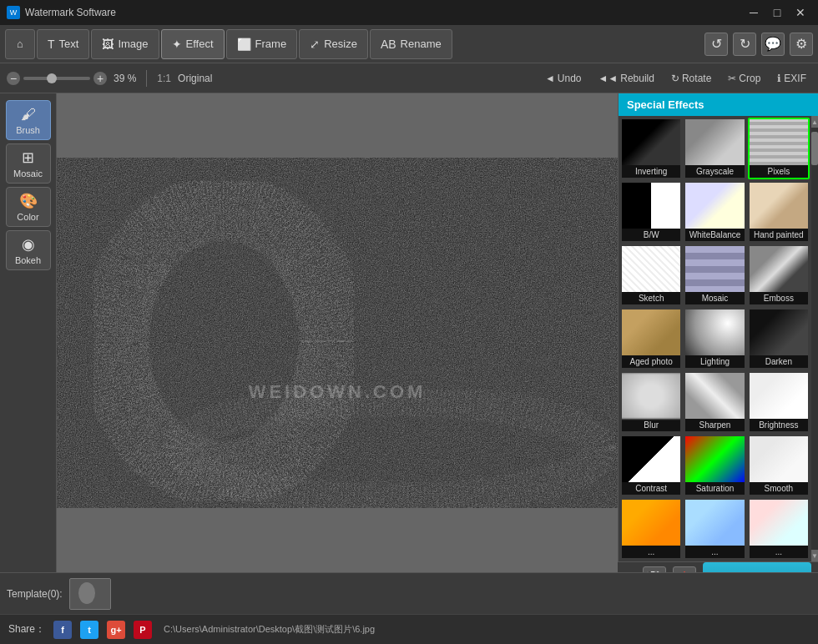  Describe the element at coordinates (116, 630) in the screenshot. I see `googleplus-button: g+` at that location.